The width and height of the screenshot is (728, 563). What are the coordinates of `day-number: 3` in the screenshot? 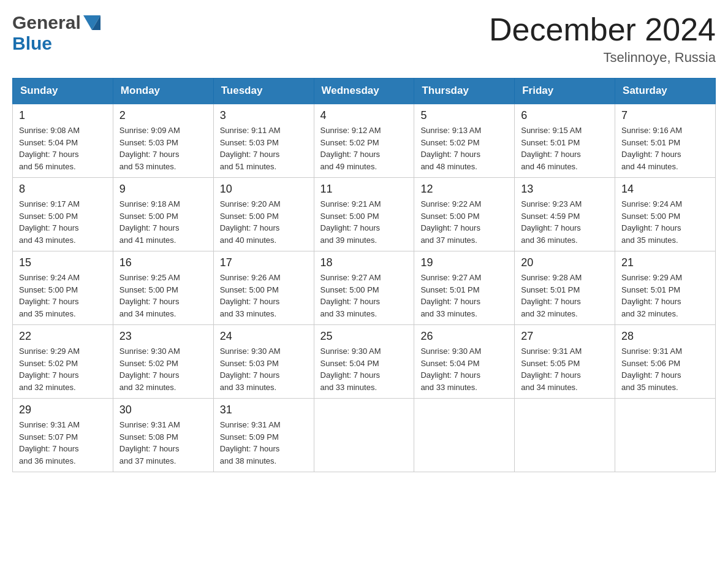 It's located at (264, 115).